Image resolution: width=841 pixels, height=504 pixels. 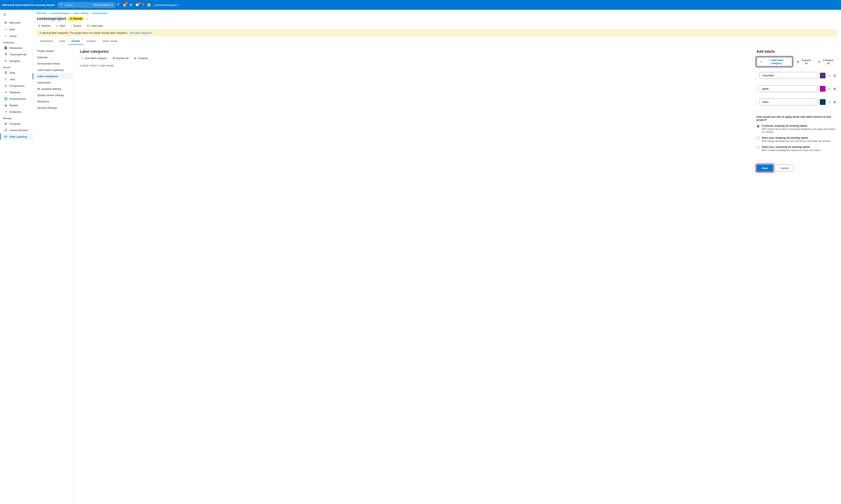 What do you see at coordinates (60, 13) in the screenshot?
I see `breadcrumb-workspace: contosoworkspace` at bounding box center [60, 13].